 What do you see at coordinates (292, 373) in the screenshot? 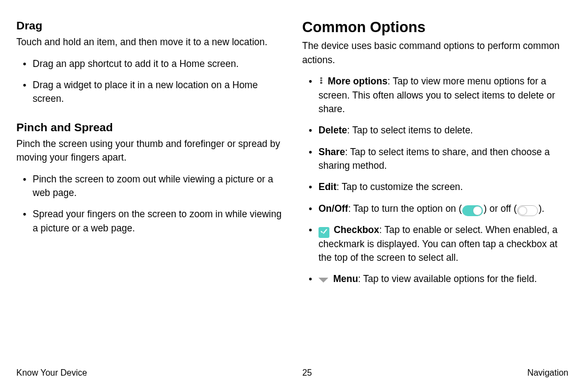
I see `page-footer: Know Your Device 25 Navigation` at bounding box center [292, 373].